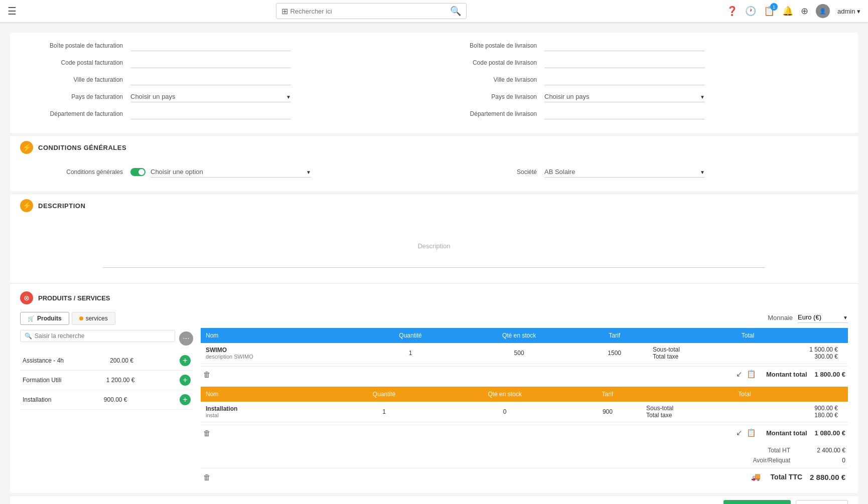 This screenshot has width=868, height=504. I want to click on description-area: Description, so click(434, 251).